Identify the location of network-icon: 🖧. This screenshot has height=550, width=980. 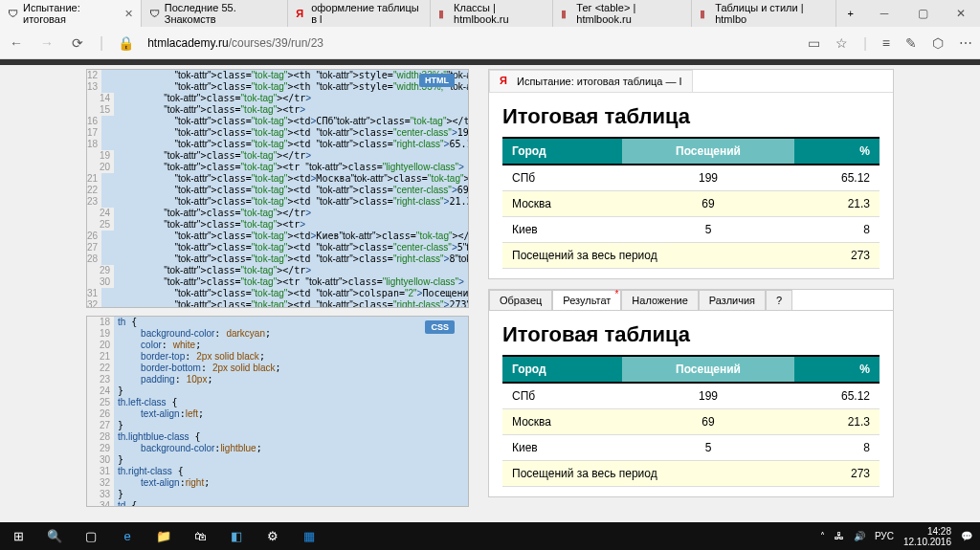
(839, 536).